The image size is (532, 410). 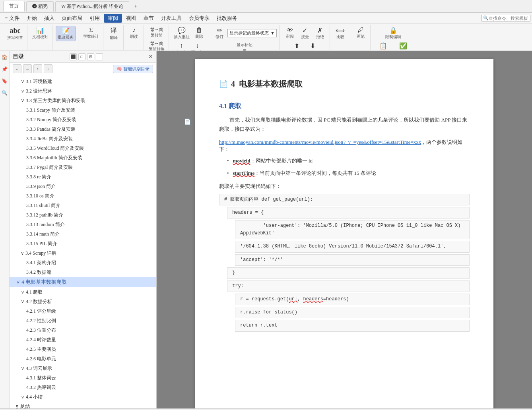 What do you see at coordinates (83, 91) in the screenshot?
I see `toc-item: ∨ 3.2 设计思路` at bounding box center [83, 91].